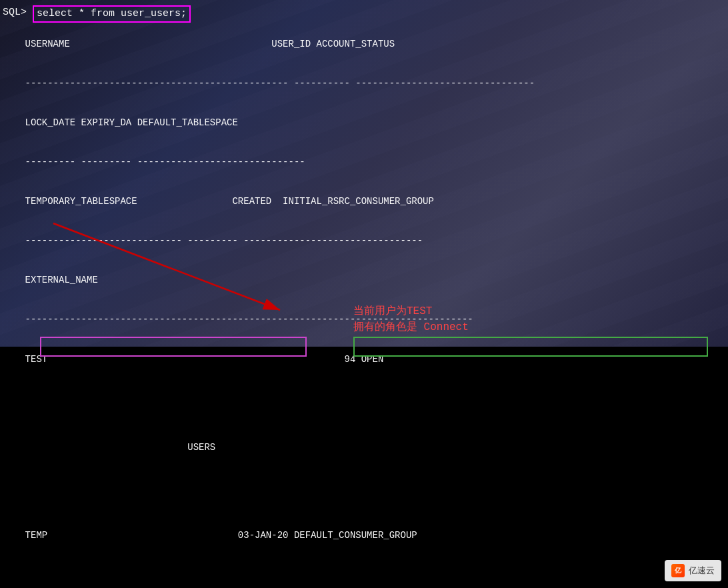 The height and width of the screenshot is (588, 728). Describe the element at coordinates (411, 311) in the screenshot. I see `annotation-line1: 当前用户为TEST` at that location.